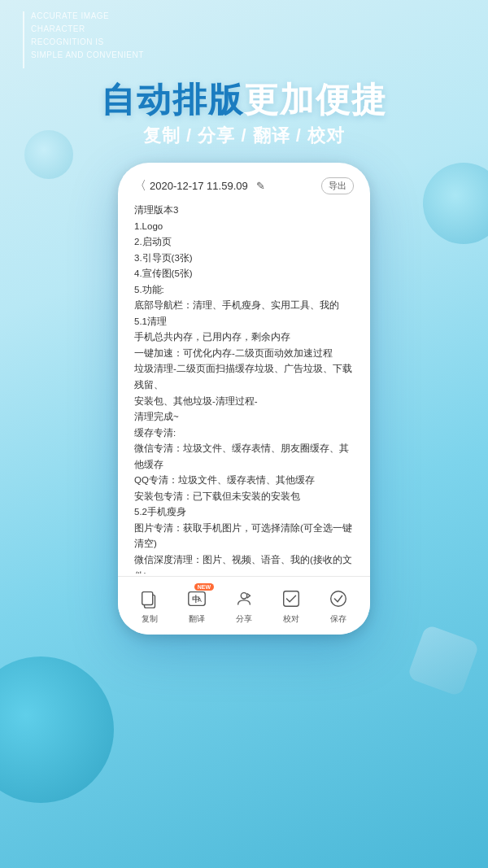  What do you see at coordinates (338, 185) in the screenshot?
I see `export-button: 导出` at bounding box center [338, 185].